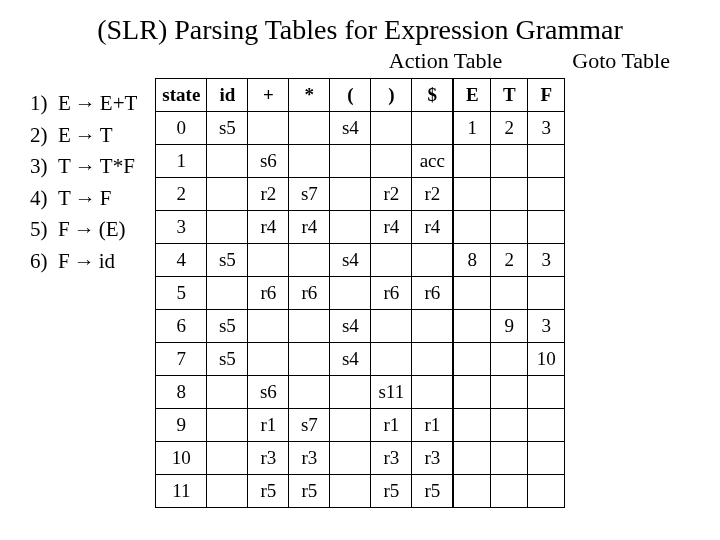 The image size is (720, 540). I want to click on cell-E: 1, so click(472, 128).